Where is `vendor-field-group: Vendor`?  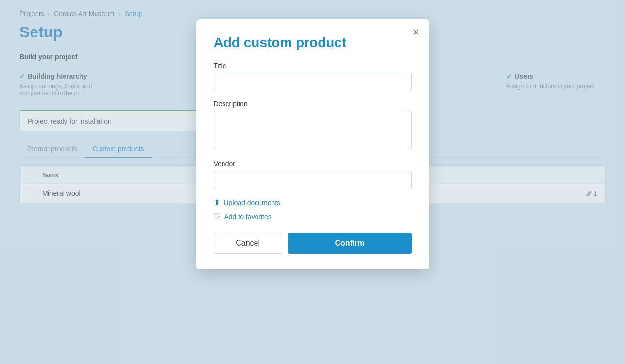
vendor-field-group: Vendor is located at coordinates (313, 174).